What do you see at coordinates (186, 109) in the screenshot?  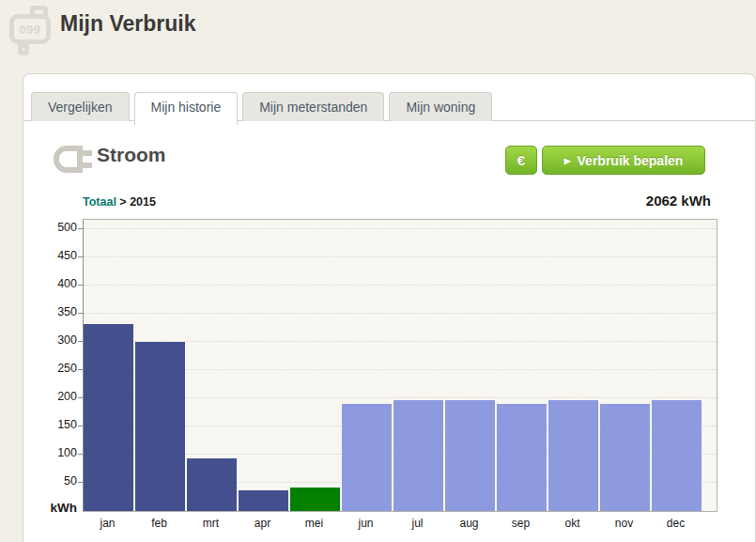 I see `tab-mijn-historie: Mijn historie` at bounding box center [186, 109].